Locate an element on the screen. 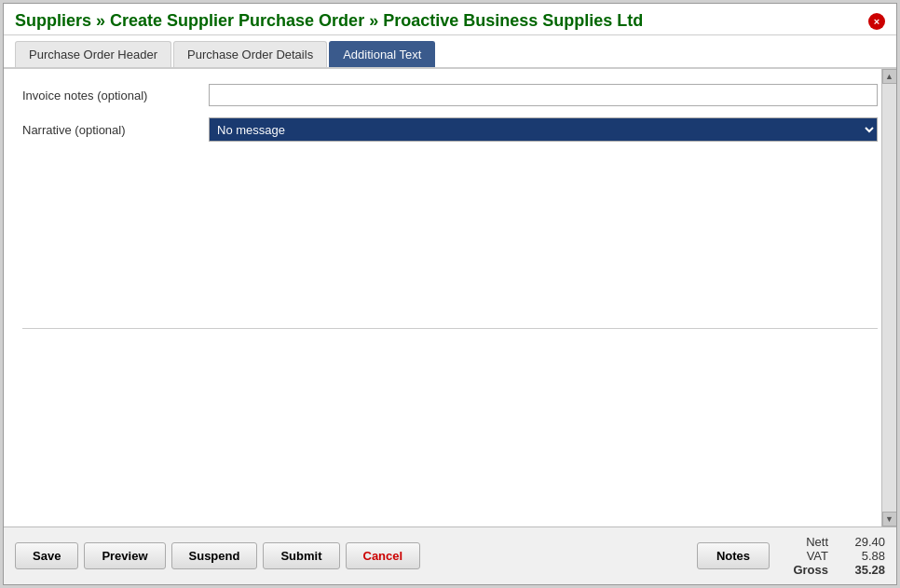 This screenshot has width=900, height=588. footer: Save Preview Suspend Submit Cancel Notes… is located at coordinates (450, 555).